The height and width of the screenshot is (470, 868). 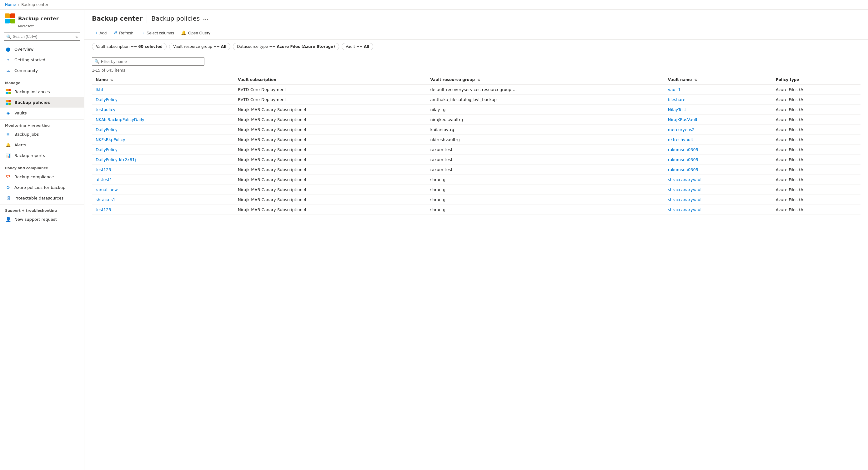 I want to click on more-options-icon: ..., so click(x=206, y=19).